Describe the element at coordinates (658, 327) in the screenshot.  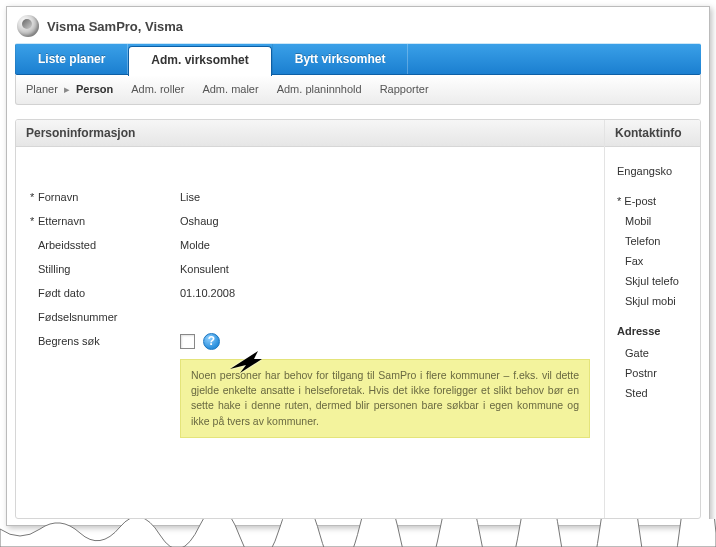
I see `subheader-adresse: Adresse` at that location.